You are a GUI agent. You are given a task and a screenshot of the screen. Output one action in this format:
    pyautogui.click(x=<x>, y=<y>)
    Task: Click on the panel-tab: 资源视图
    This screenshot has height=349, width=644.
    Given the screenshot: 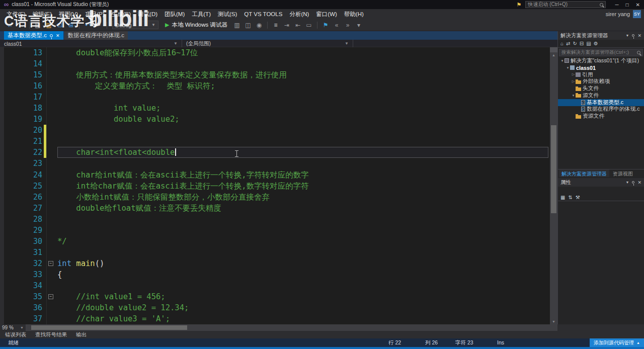 What is the action you would take?
    pyautogui.click(x=623, y=173)
    